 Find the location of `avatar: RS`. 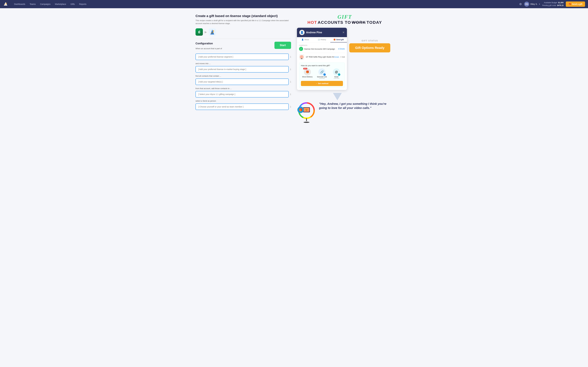

avatar: RS is located at coordinates (527, 4).